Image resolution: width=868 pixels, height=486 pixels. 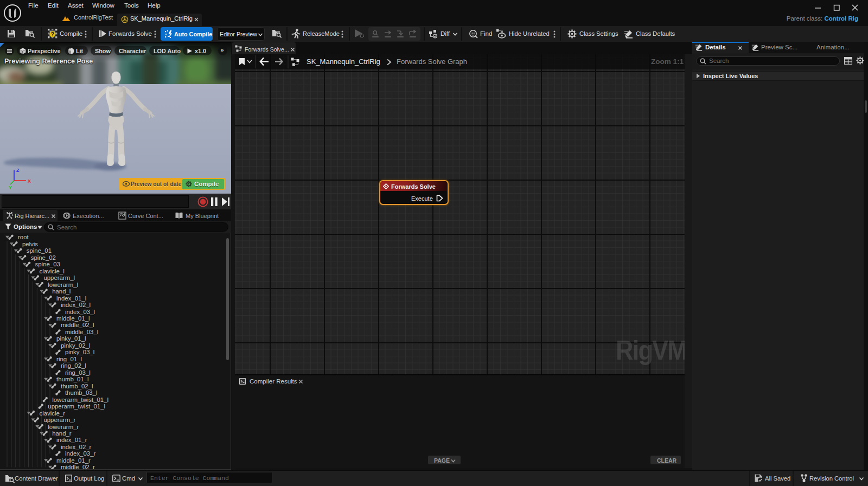 I want to click on svg-text: lowerarm_twist_01_l, so click(x=80, y=400).